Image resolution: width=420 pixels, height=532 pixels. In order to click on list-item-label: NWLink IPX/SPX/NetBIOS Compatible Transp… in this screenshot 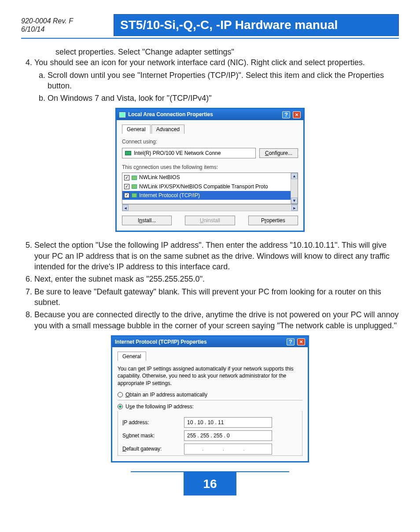, I will do `click(203, 187)`.